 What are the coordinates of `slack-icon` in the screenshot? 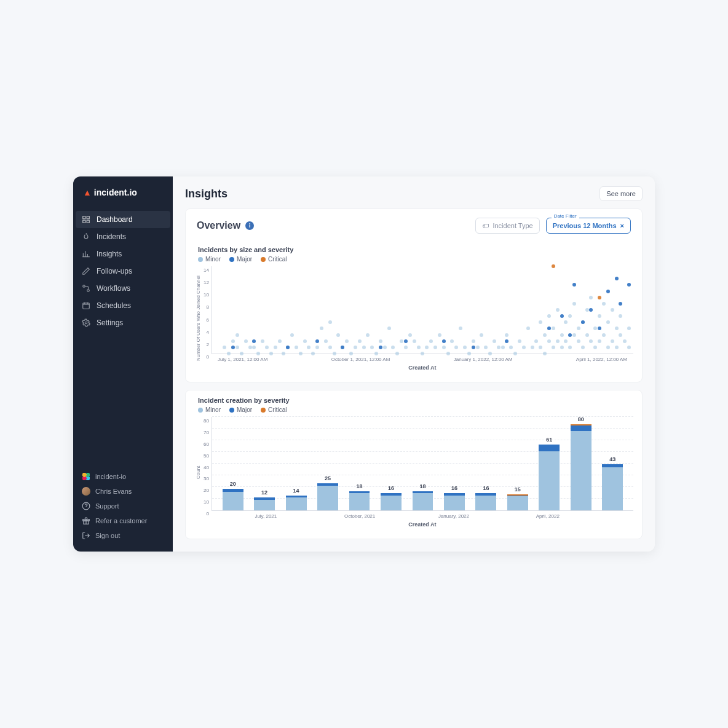 It's located at (86, 477).